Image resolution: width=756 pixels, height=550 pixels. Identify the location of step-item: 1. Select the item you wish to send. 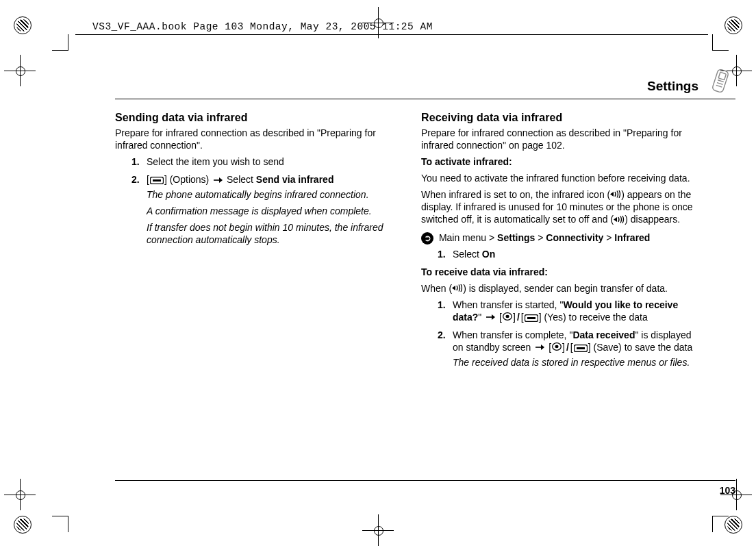
(264, 162).